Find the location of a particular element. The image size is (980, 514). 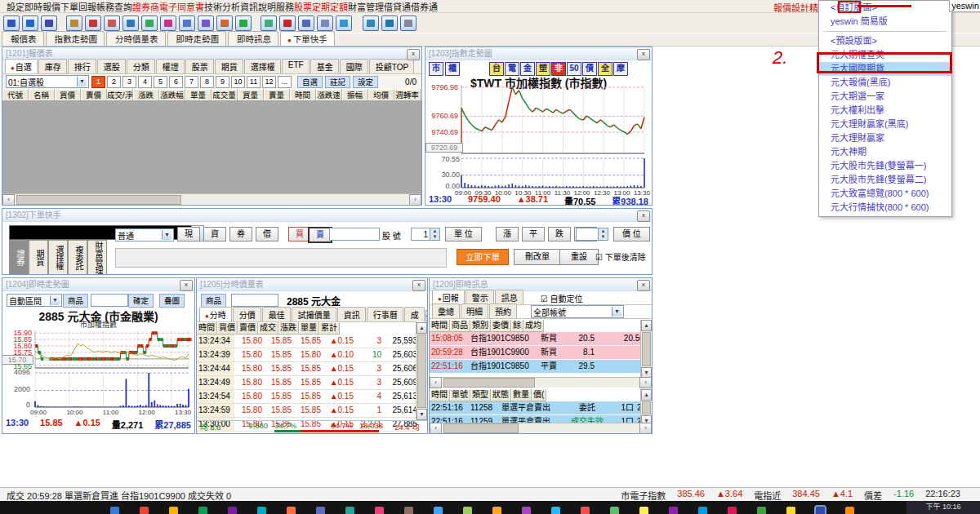

layout-menu-item: 元大致富總覽(800 * 600) is located at coordinates (885, 194).